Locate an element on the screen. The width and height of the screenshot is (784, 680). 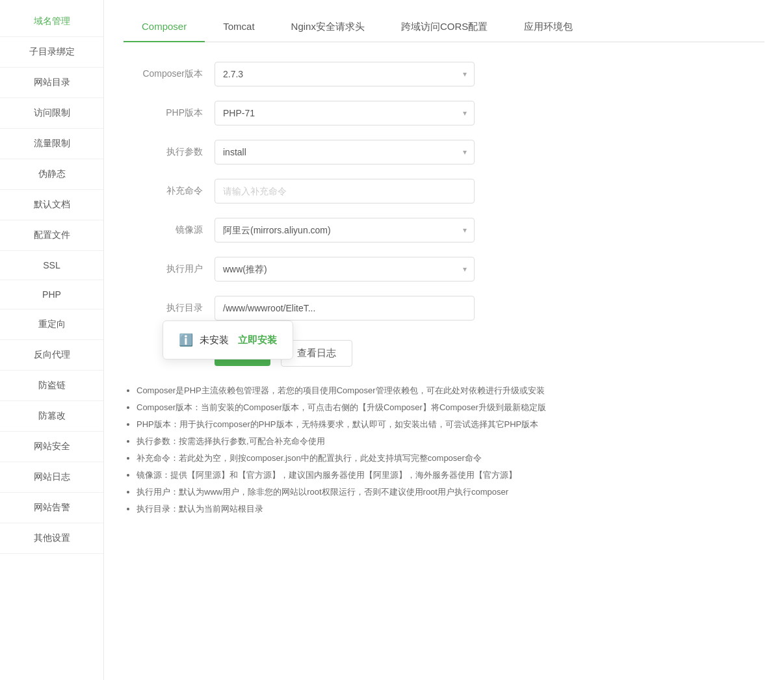
mirror-wrapper: 阿里云(mirrors.aliyun.com) ▾ is located at coordinates (345, 230).